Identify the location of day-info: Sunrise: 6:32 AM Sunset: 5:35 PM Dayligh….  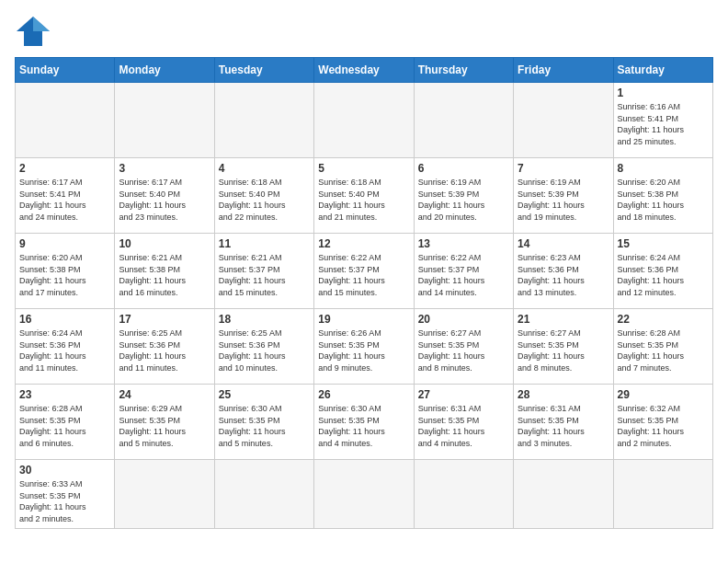
(664, 426).